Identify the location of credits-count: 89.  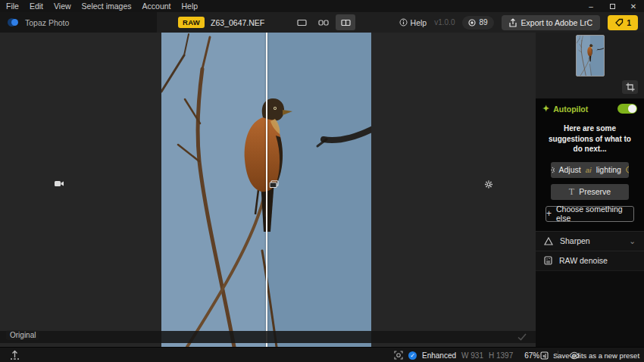
(483, 23).